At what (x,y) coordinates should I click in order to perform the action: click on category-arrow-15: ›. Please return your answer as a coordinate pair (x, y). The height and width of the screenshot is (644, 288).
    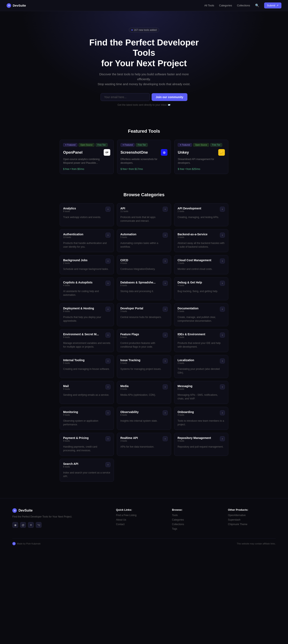
    Looking at the image, I should click on (108, 335).